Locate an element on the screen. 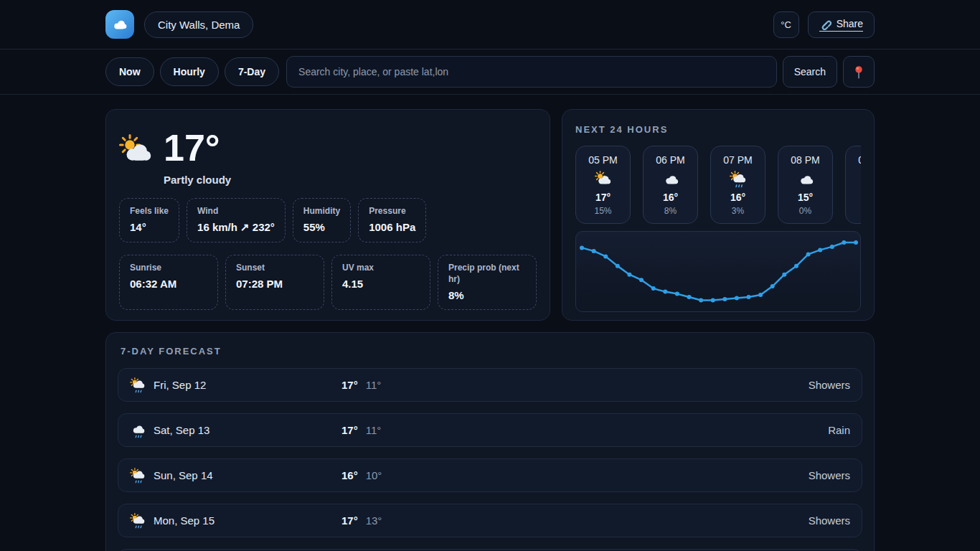 The height and width of the screenshot is (551, 980). forecast-row-3: Mon, Sep 15 17° 13° Showers is located at coordinates (490, 521).